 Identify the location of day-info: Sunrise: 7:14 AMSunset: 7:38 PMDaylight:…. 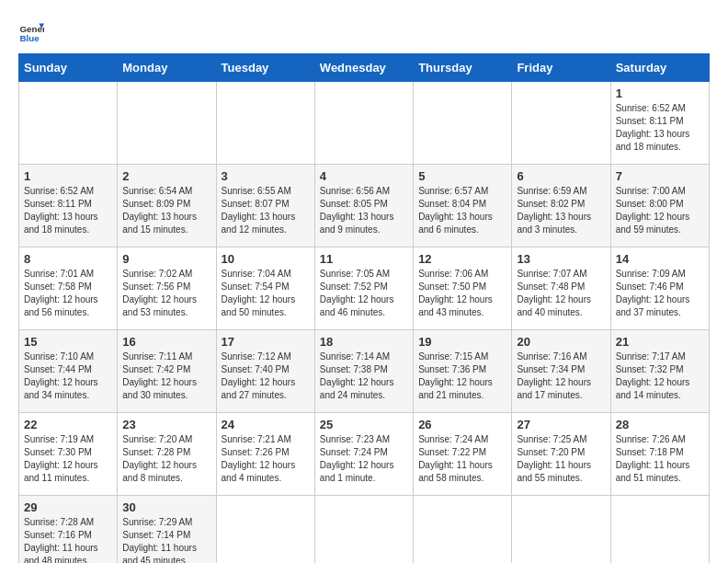
(357, 375).